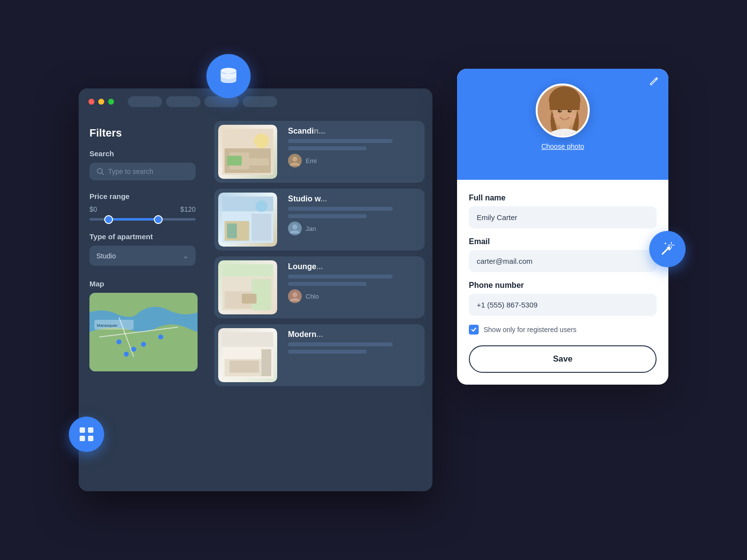  Describe the element at coordinates (107, 325) in the screenshot. I see `svg-text: Manasquan` at that location.